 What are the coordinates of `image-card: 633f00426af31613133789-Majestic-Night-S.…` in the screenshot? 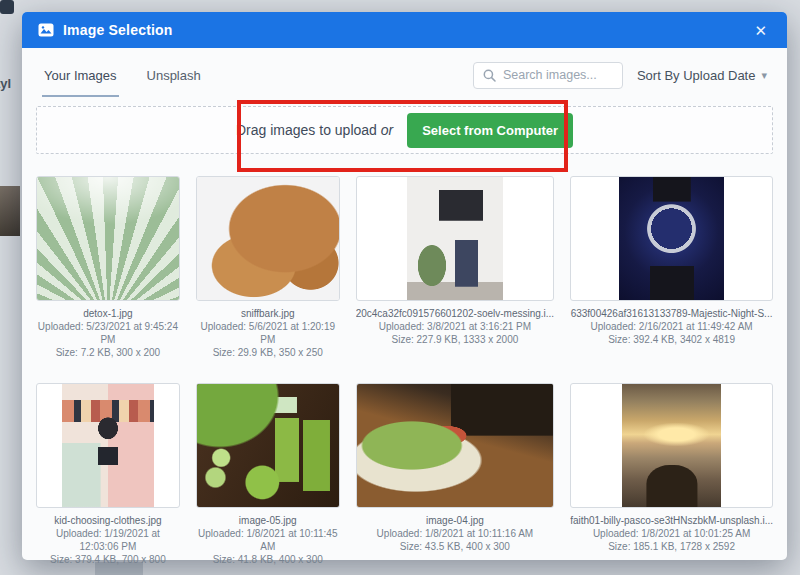 It's located at (672, 268).